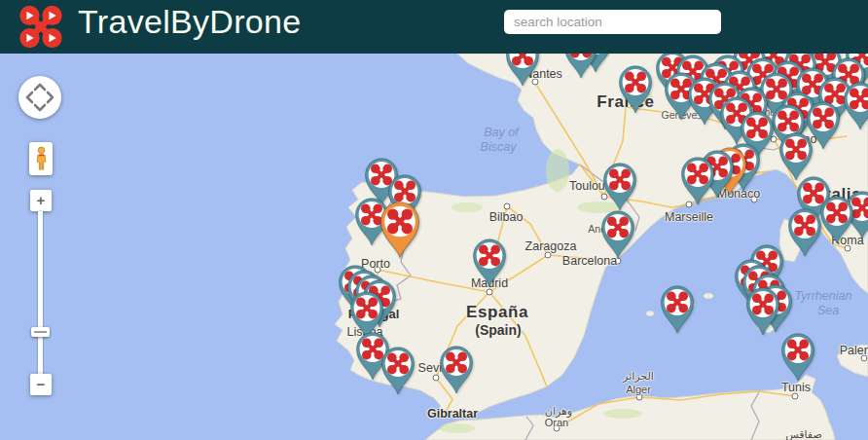  What do you see at coordinates (41, 159) in the screenshot?
I see `pegman-icon` at bounding box center [41, 159].